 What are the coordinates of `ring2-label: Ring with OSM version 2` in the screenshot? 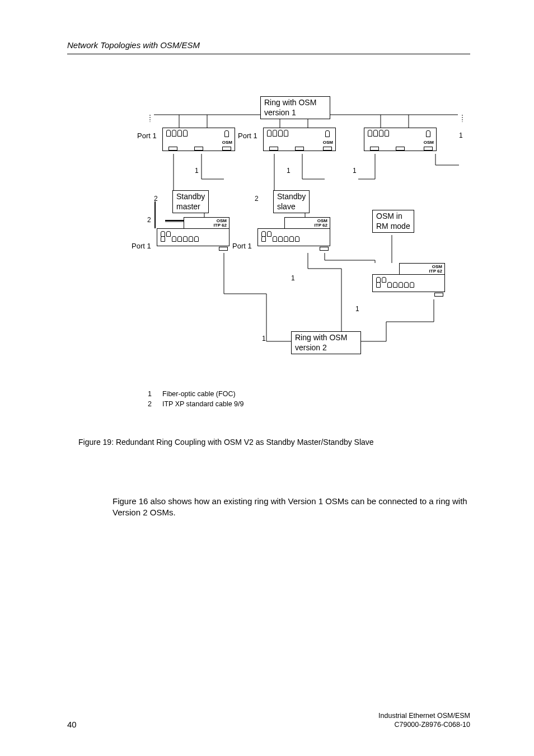 It's located at (326, 342).